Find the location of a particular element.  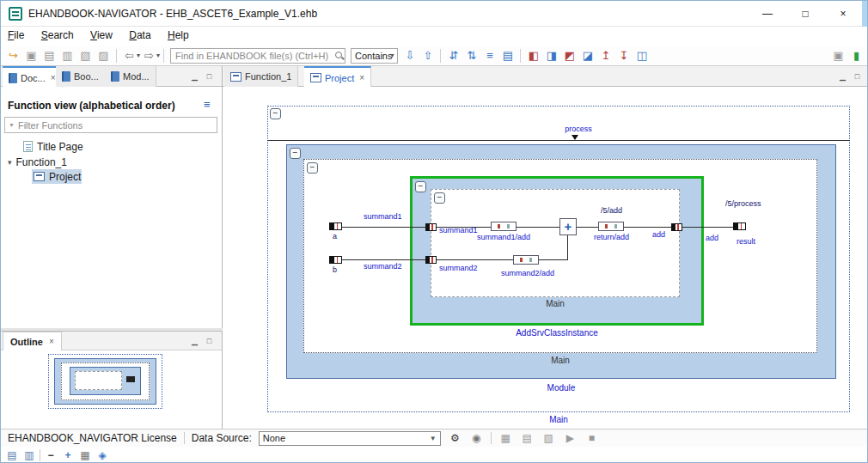

expand-all-icon: ⇵ is located at coordinates (454, 55).